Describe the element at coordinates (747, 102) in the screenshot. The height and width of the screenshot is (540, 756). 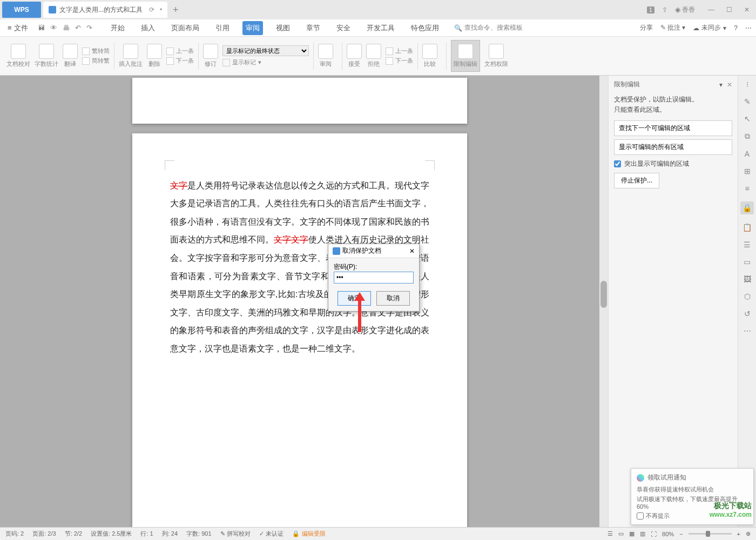
I see `toolbar-pen-icon: ✎` at that location.